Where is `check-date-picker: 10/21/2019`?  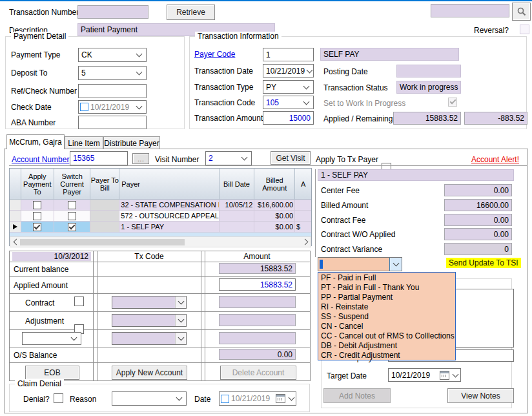
check-date-picker: 10/21/2019 is located at coordinates (112, 107).